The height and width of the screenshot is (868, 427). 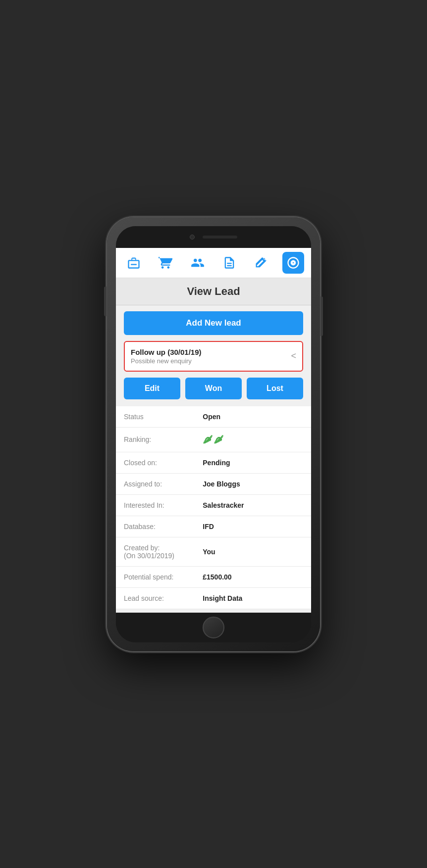 I want to click on status-row: Status Open, so click(x=214, y=417).